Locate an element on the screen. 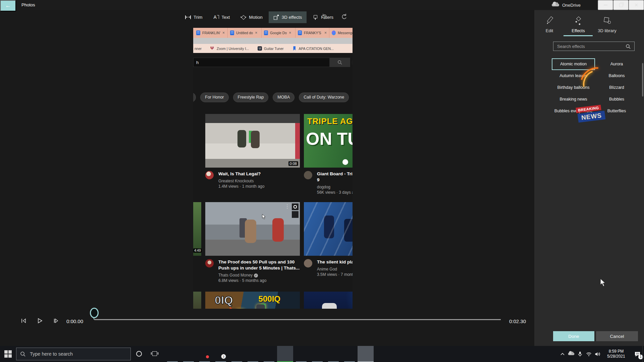  redo-button is located at coordinates (344, 17).